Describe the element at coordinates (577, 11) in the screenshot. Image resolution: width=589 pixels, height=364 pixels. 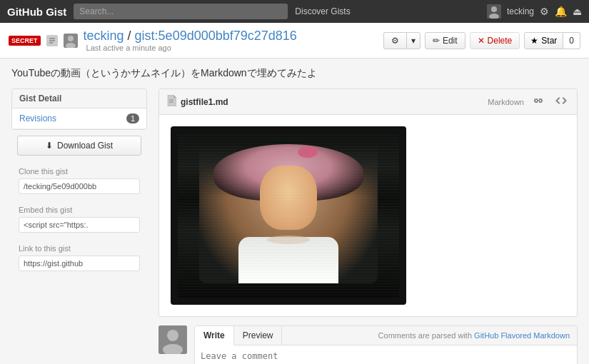
I see `signout-icon: ⏏` at that location.